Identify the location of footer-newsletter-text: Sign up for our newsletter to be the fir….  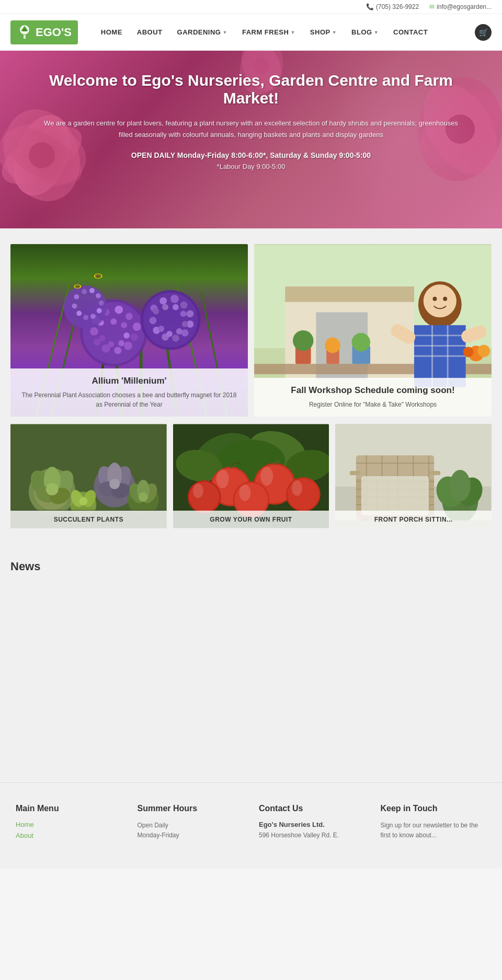
(434, 831).